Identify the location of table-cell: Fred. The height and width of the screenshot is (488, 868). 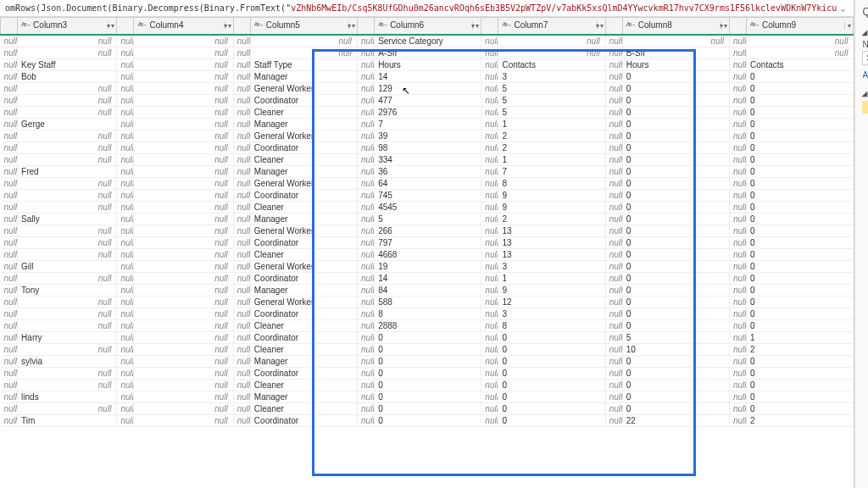
(68, 171).